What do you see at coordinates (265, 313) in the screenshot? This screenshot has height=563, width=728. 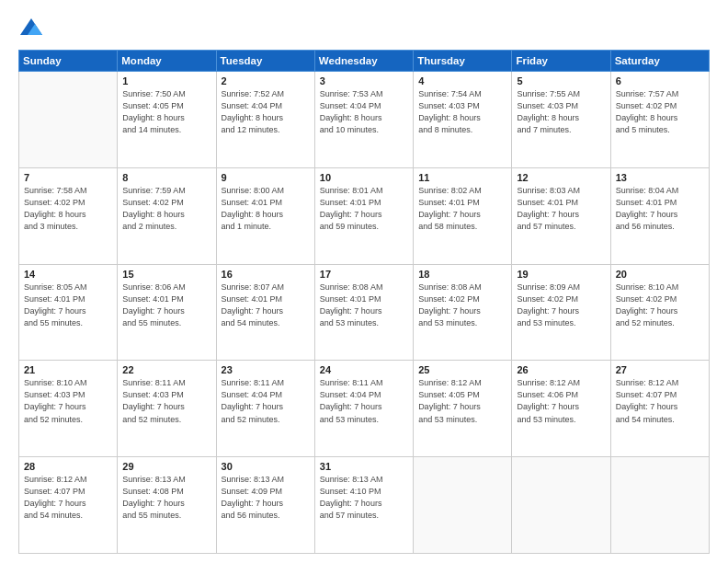 I see `calendar-cell: 16Sunrise: 8:07 AMSunset: 4:01 PMDayligh…` at bounding box center [265, 313].